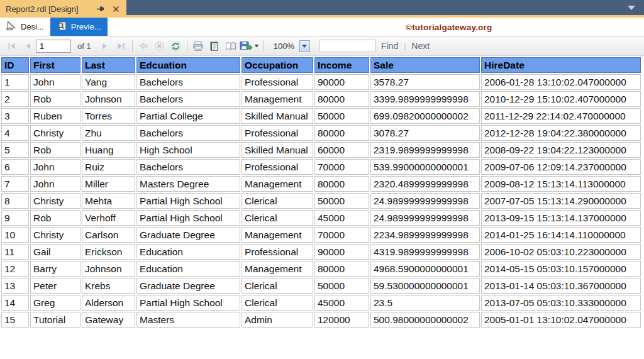  Describe the element at coordinates (321, 201) in the screenshot. I see `table-row: 8ChristyMehtaPartial High SchoolClerical…` at that location.